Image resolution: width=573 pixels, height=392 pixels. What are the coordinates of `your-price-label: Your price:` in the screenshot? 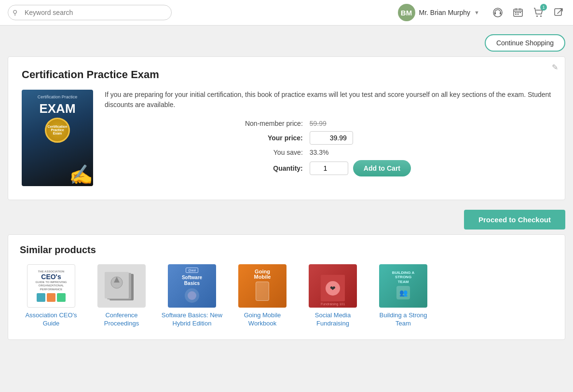 It's located at (204, 138).